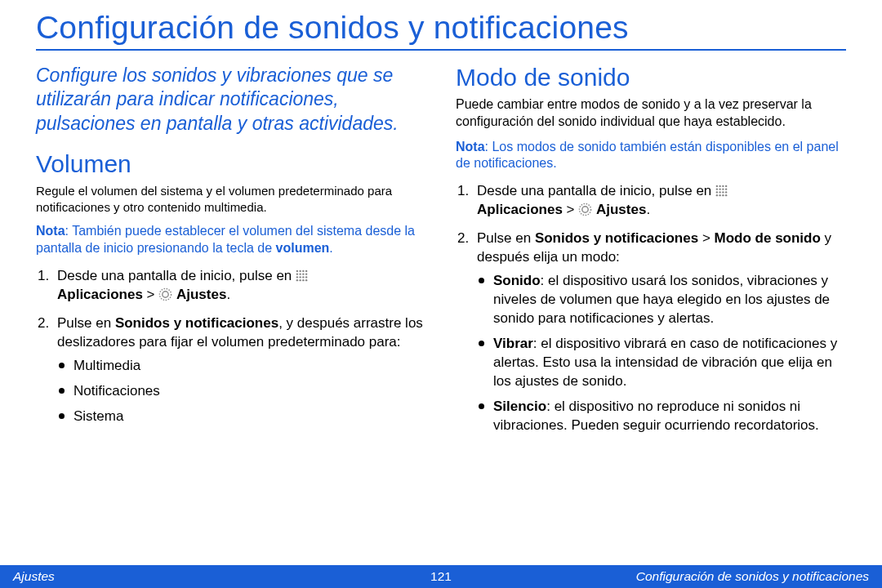 The height and width of the screenshot is (588, 882). What do you see at coordinates (519, 407) in the screenshot?
I see `opt-name: Silencio` at bounding box center [519, 407].